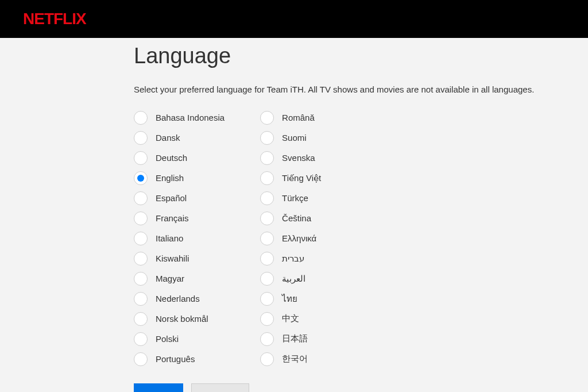 This screenshot has height=392, width=588. Describe the element at coordinates (55, 19) in the screenshot. I see `netflix-logo: NETFLIX` at that location.